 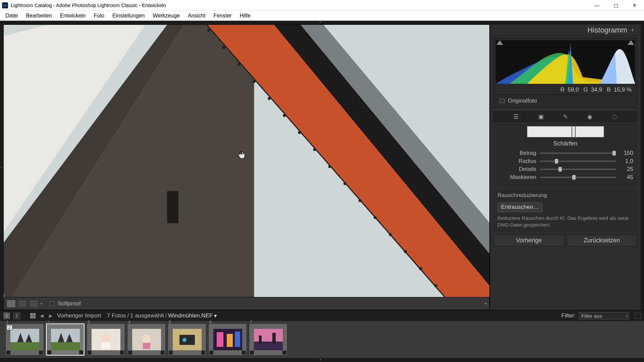 What do you see at coordinates (626, 161) in the screenshot?
I see `radius-value: 1,0` at bounding box center [626, 161].